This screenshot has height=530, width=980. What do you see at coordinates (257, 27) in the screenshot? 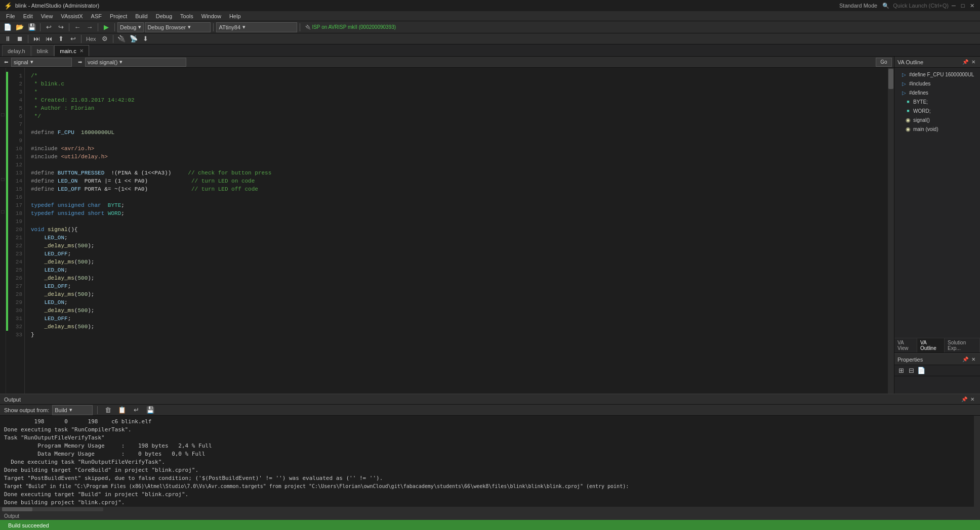
I see `target-dropdown: ATtiny84 ▾` at bounding box center [257, 27].